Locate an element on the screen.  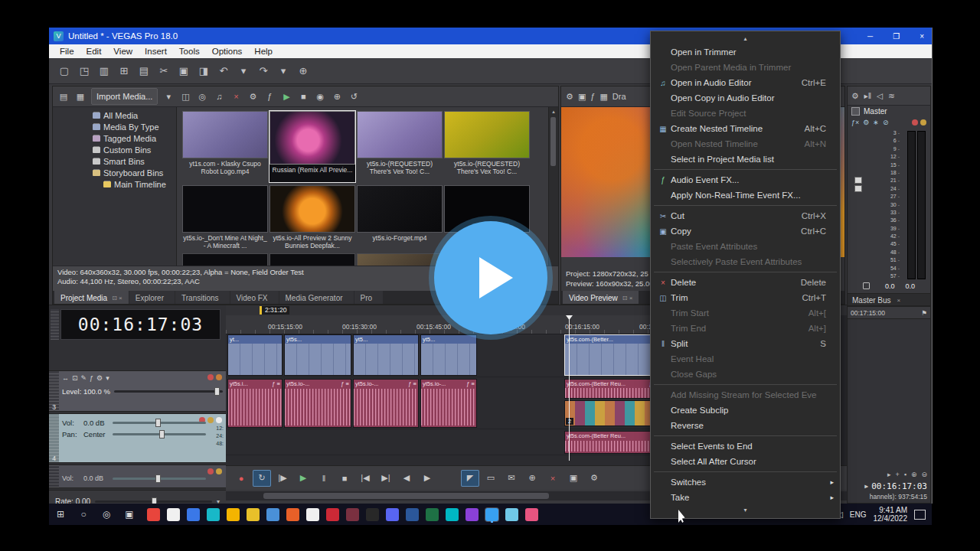
remove-media-icon: × is located at coordinates (236, 96).